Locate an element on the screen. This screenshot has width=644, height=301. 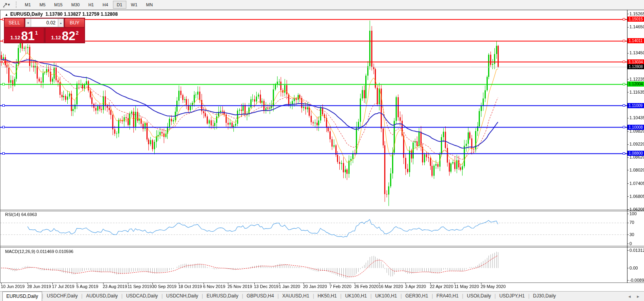
date-axis-label: 30 Sep 2019 is located at coordinates (164, 286).